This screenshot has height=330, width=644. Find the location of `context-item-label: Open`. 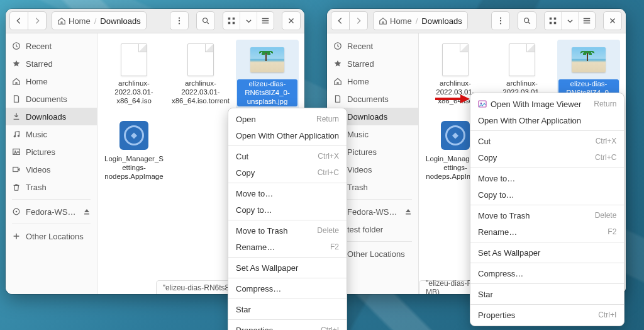

context-item-label: Open is located at coordinates (246, 120).